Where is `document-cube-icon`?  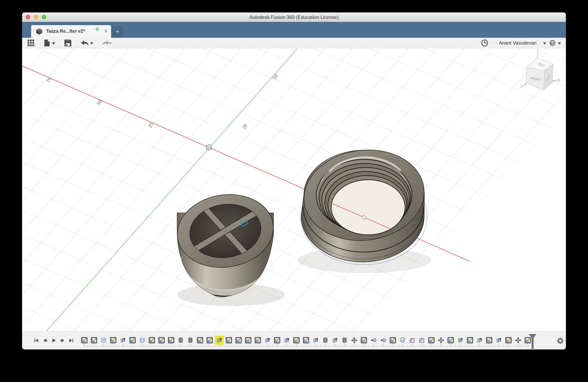
document-cube-icon is located at coordinates (39, 32).